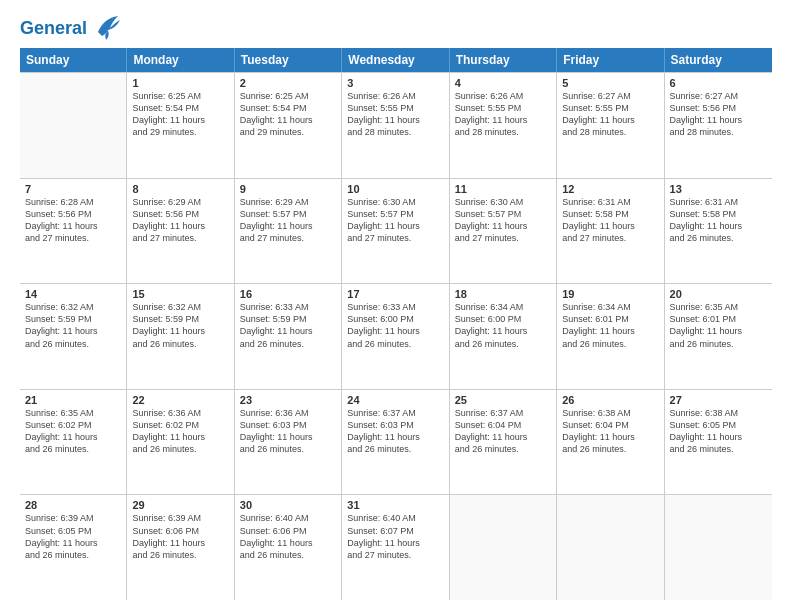 The image size is (792, 612). Describe the element at coordinates (74, 60) in the screenshot. I see `calendar-header-cell: Sunday` at that location.